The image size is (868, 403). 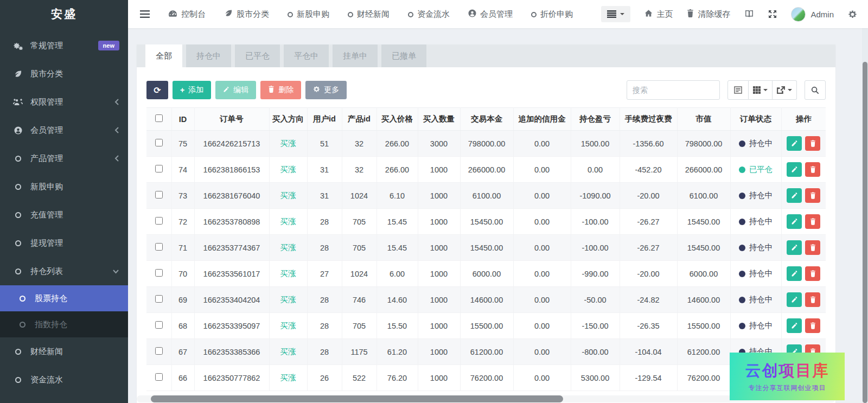 What do you see at coordinates (64, 46) in the screenshot?
I see `sidebar-item-常规管理: 常规管理new` at bounding box center [64, 46].